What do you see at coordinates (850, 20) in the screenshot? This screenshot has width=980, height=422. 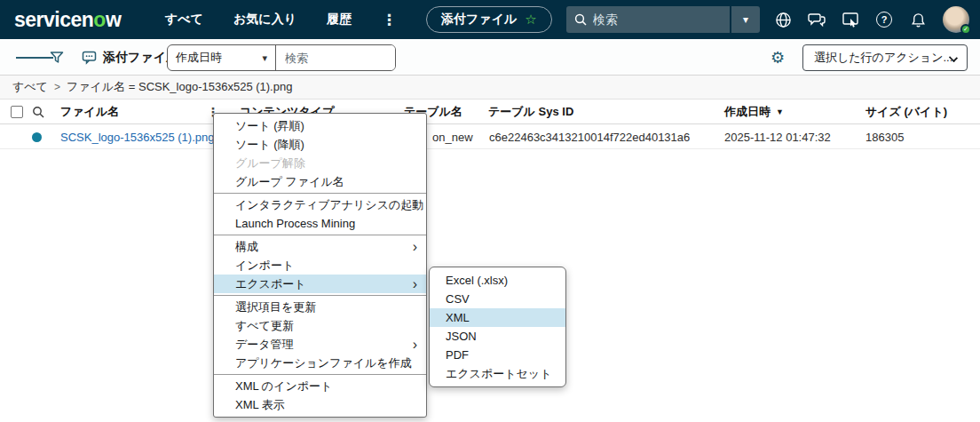 I see `sidebar-panel-icon` at bounding box center [850, 20].